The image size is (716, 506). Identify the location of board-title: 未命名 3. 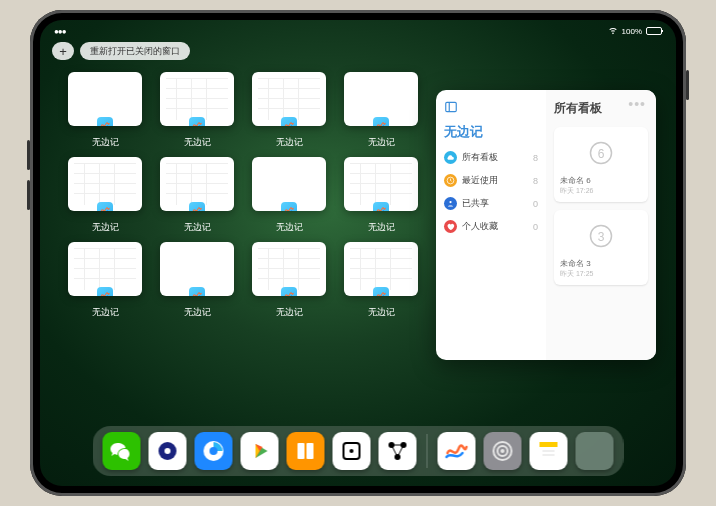
(601, 264).